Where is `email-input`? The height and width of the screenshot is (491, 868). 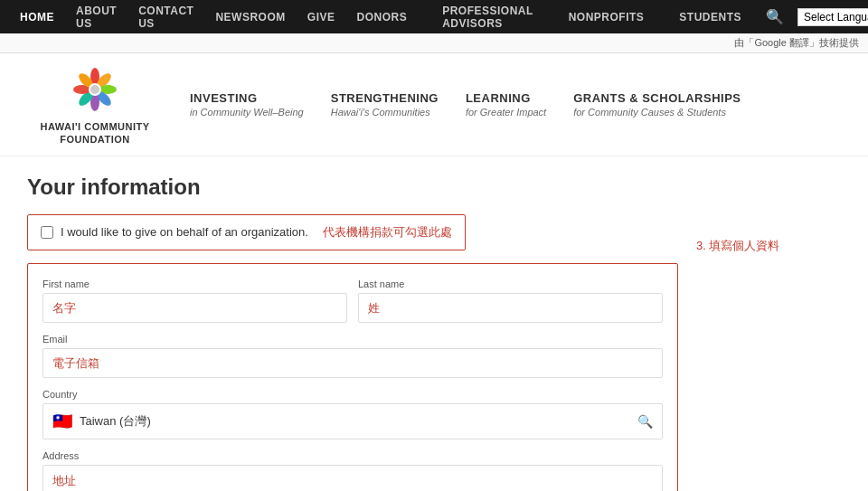
email-input is located at coordinates (353, 364).